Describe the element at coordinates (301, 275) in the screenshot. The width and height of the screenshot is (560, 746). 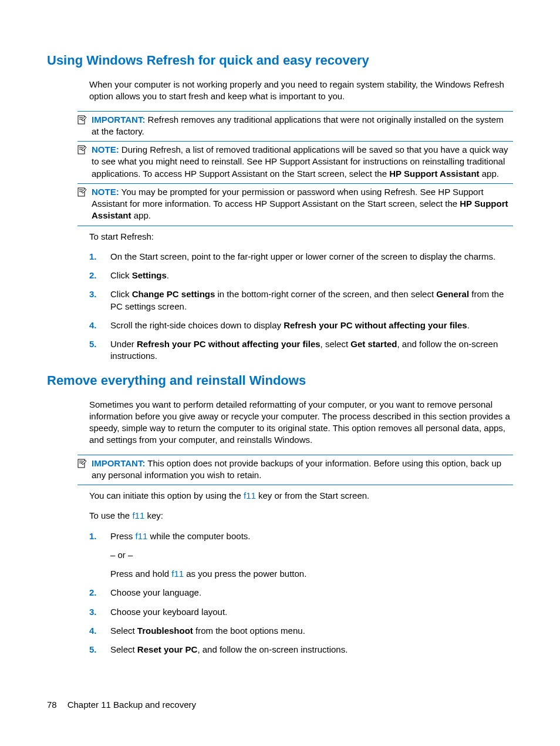
I see `step: Click Settings.` at that location.